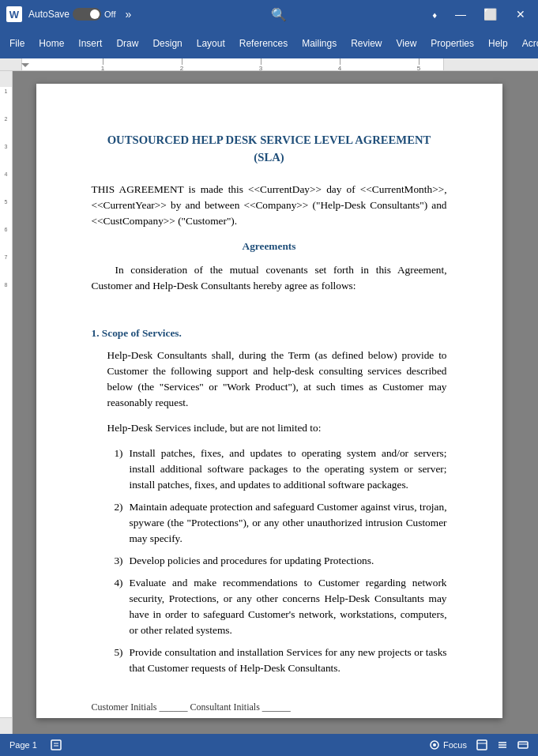 The height and width of the screenshot is (756, 538). What do you see at coordinates (461, 14) in the screenshot?
I see `minimize-button: —` at bounding box center [461, 14].